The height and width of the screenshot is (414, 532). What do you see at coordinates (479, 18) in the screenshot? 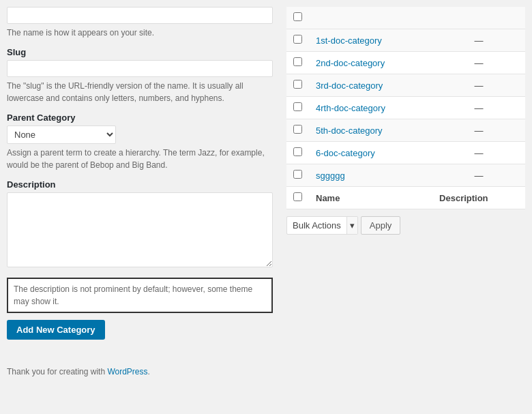
I see `col-header-description` at bounding box center [479, 18].